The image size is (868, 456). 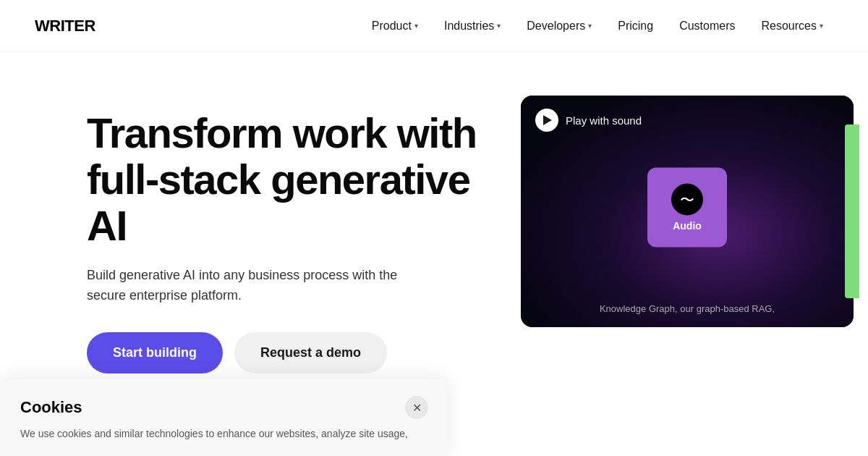 What do you see at coordinates (603, 120) in the screenshot?
I see `play-label: Play with sound` at bounding box center [603, 120].